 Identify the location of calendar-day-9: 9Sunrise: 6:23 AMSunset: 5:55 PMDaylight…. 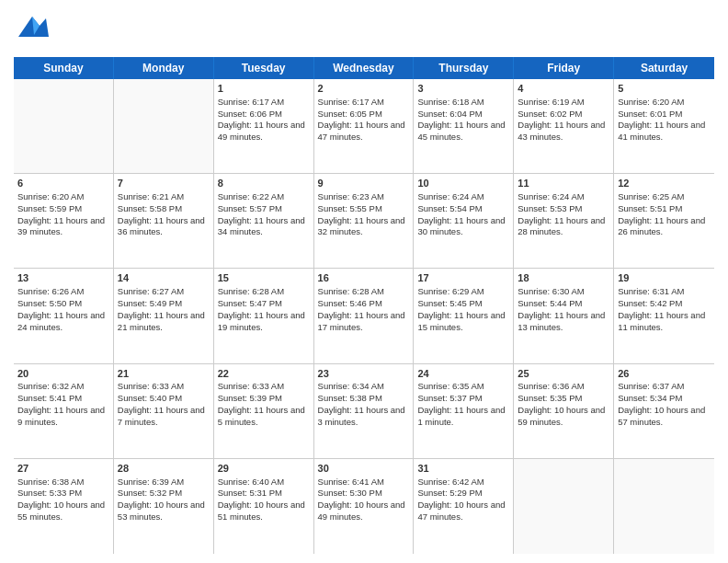
(364, 221).